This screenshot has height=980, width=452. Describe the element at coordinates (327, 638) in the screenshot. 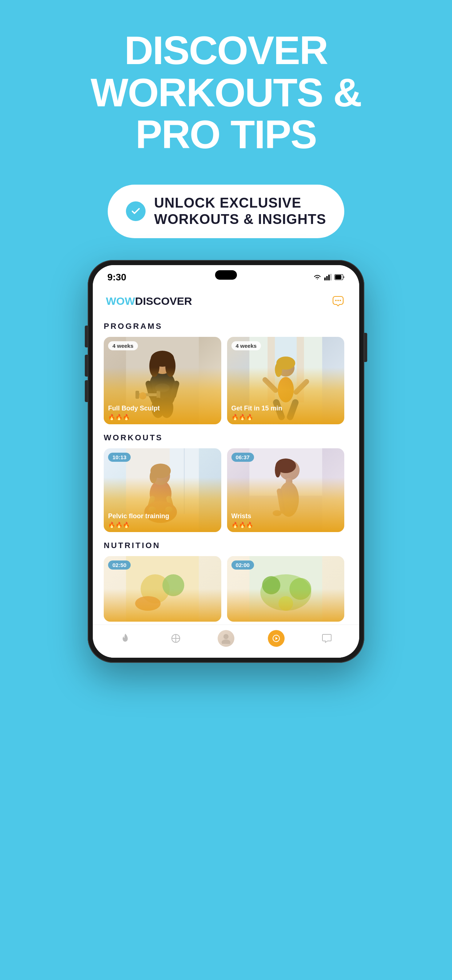

I see `chat-nav-icon` at that location.